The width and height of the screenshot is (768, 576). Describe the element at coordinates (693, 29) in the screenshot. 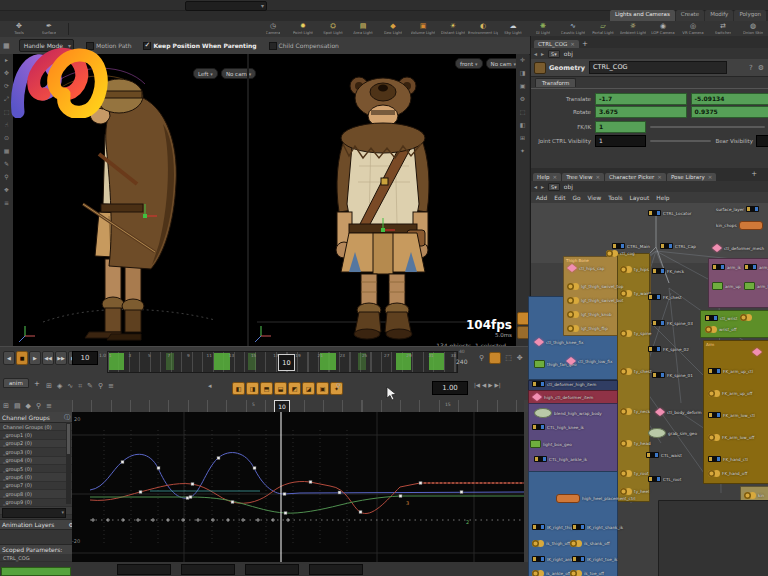

I see `shelf-tool: ◎ VR Camera` at that location.